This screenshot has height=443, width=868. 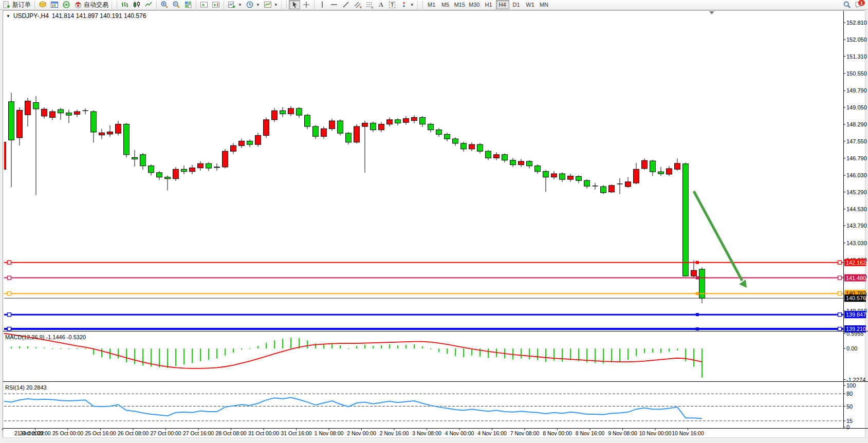 I want to click on svg-text: 150.550, so click(x=857, y=73).